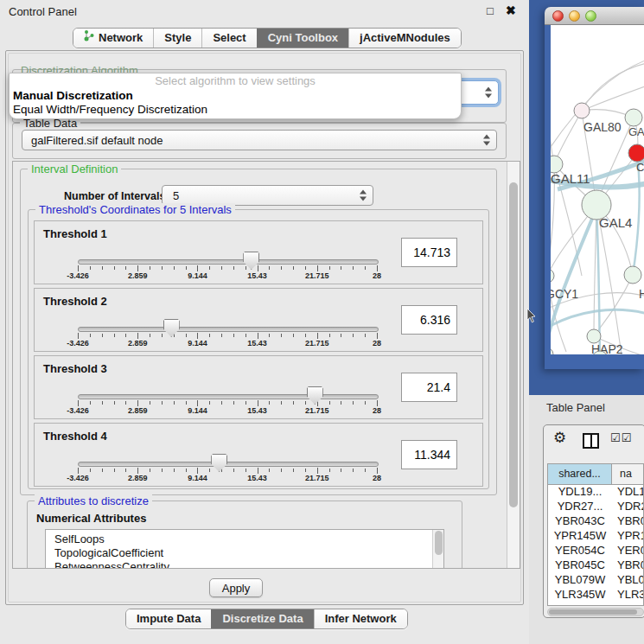 Image resolution: width=644 pixels, height=644 pixels. I want to click on column-header-shared-name: shared..., so click(580, 474).